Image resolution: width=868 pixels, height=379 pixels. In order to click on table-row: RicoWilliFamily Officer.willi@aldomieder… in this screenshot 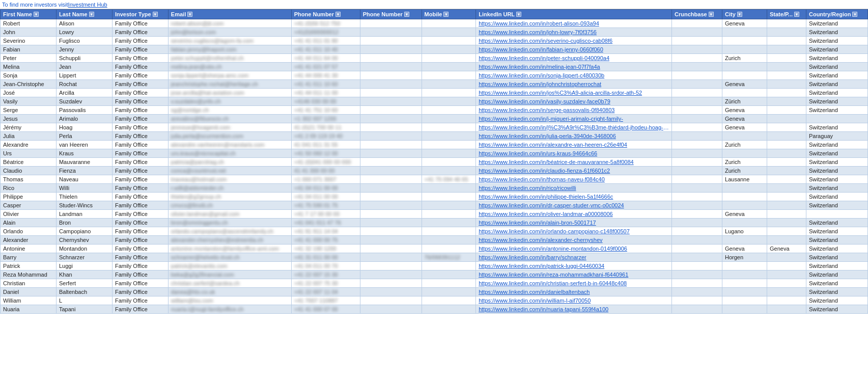, I will do `click(434, 188)`.